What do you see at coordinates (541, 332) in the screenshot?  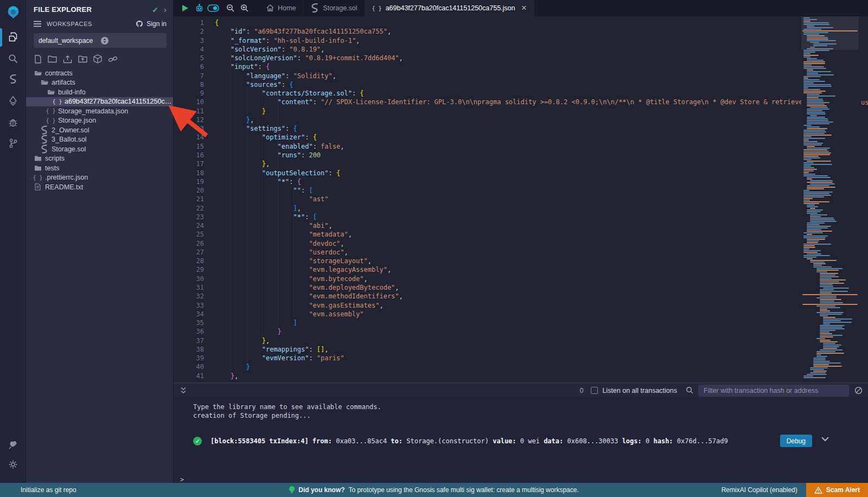 I see `code-line: }` at bounding box center [541, 332].